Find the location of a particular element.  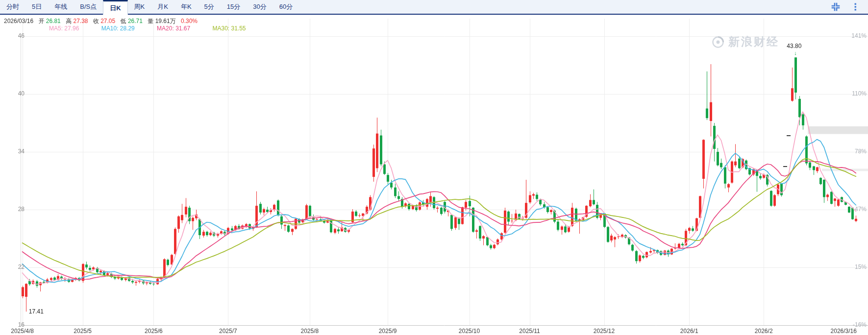

tab-30分: 30分 is located at coordinates (260, 7).